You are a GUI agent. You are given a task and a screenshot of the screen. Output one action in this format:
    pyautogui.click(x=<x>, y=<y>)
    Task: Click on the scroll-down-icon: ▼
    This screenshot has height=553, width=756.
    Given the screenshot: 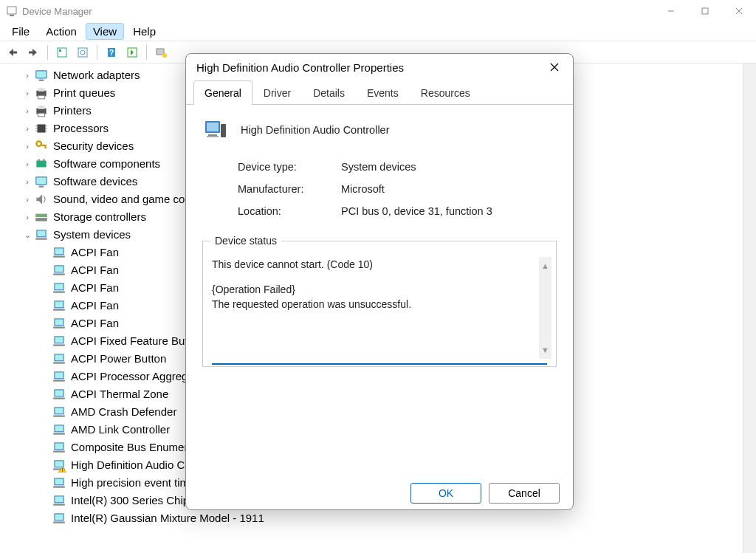 What is the action you would take?
    pyautogui.click(x=545, y=350)
    